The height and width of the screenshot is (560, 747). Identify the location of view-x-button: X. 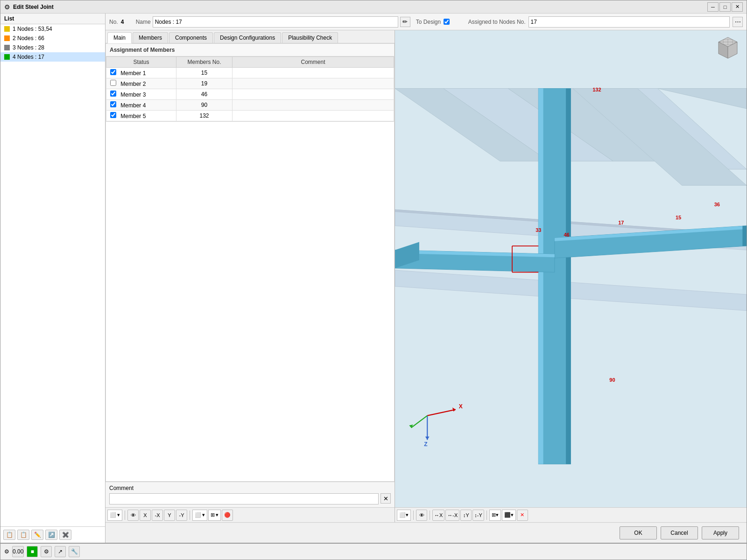
(145, 515).